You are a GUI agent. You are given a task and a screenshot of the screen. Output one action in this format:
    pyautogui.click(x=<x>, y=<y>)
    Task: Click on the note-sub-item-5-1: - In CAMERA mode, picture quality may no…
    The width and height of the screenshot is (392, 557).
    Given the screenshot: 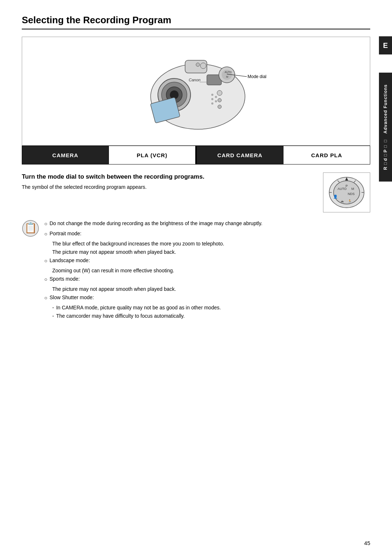 What is the action you would take?
    pyautogui.click(x=211, y=308)
    